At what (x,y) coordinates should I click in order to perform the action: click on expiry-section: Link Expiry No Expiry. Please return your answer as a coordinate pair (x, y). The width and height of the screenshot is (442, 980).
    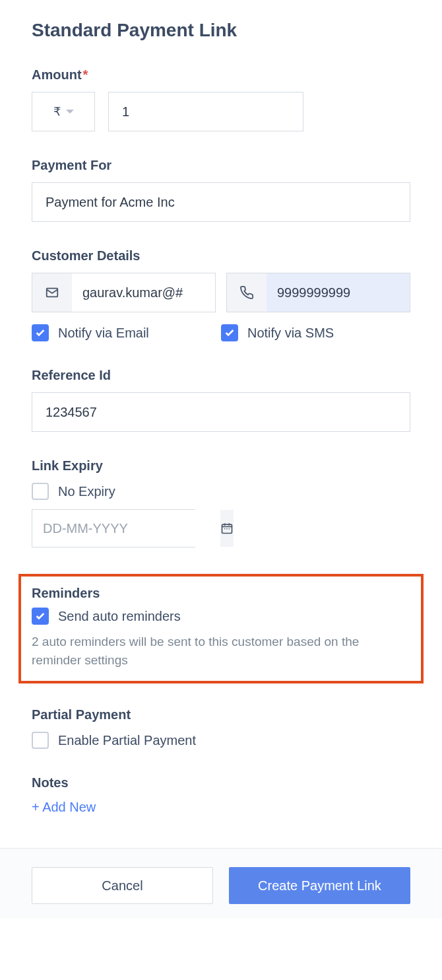
    Looking at the image, I should click on (221, 503).